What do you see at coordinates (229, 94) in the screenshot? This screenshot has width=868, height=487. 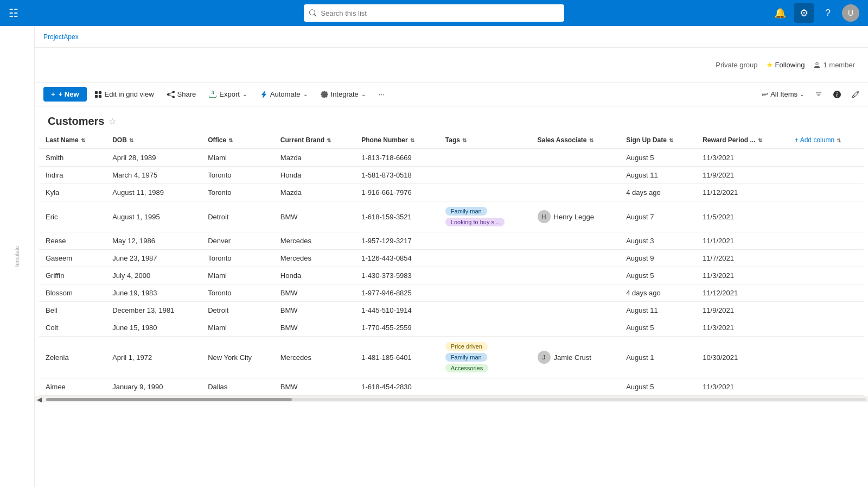 I see `export-label: Export` at bounding box center [229, 94].